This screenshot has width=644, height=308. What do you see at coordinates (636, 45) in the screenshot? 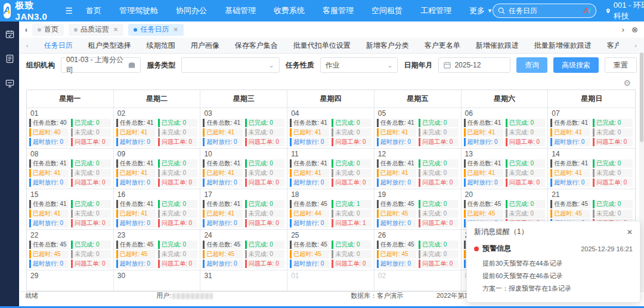
I see `page-tabs-forward-icon: ›` at bounding box center [636, 45].